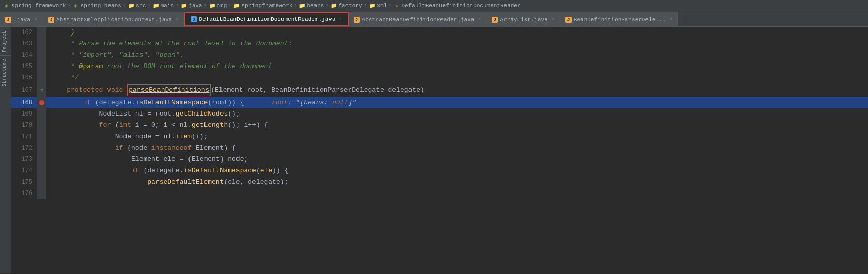 This screenshot has width=868, height=274. I want to click on project-panel-label: Project, so click(5, 41).